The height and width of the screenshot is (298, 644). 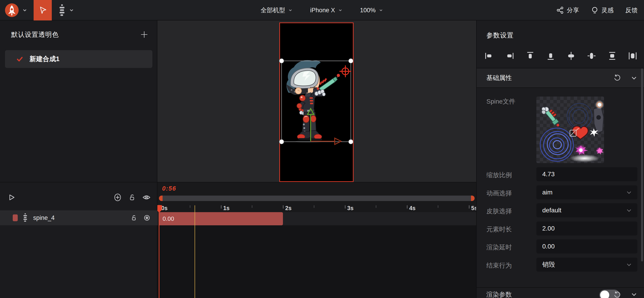 What do you see at coordinates (612, 56) in the screenshot?
I see `center-in-canvas-vertical-button` at bounding box center [612, 56].